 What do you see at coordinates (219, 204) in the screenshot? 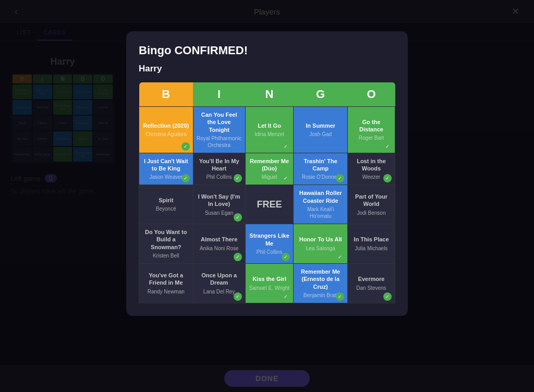
I see `cell-r2-c1: I Won't Say (I'm In Love) Susan Egan ✓` at bounding box center [219, 204].